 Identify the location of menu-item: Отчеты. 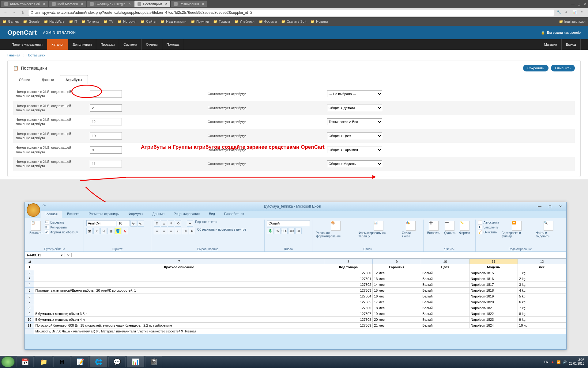
(152, 44).